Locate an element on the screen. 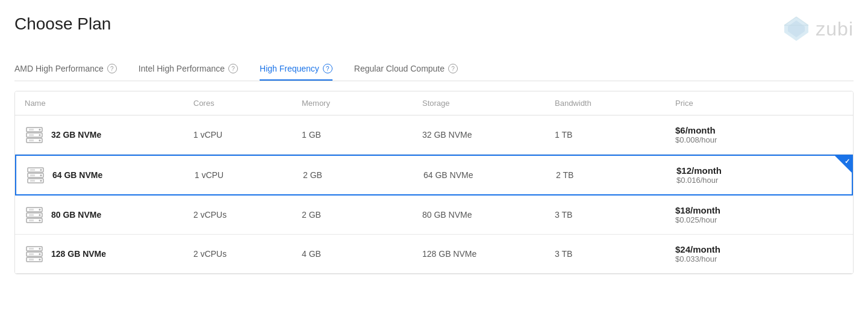 The image size is (868, 314). logo-text: zubi is located at coordinates (835, 29).